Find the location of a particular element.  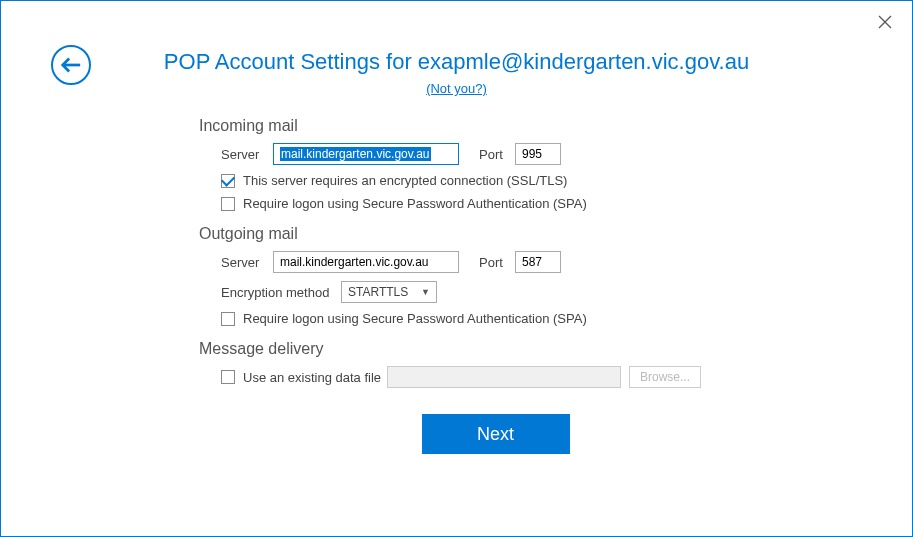

browse-button: Browse... is located at coordinates (665, 377).